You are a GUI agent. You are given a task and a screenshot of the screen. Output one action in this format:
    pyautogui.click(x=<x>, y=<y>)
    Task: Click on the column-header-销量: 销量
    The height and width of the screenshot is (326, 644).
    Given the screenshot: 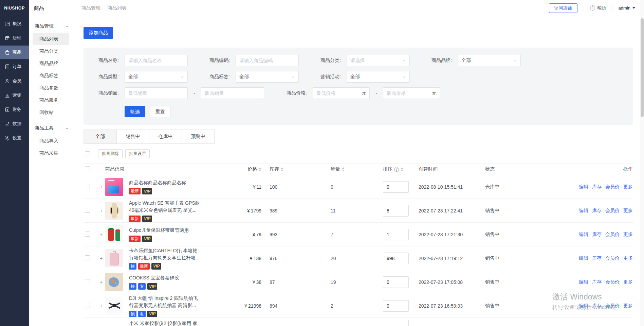 What is the action you would take?
    pyautogui.click(x=348, y=169)
    